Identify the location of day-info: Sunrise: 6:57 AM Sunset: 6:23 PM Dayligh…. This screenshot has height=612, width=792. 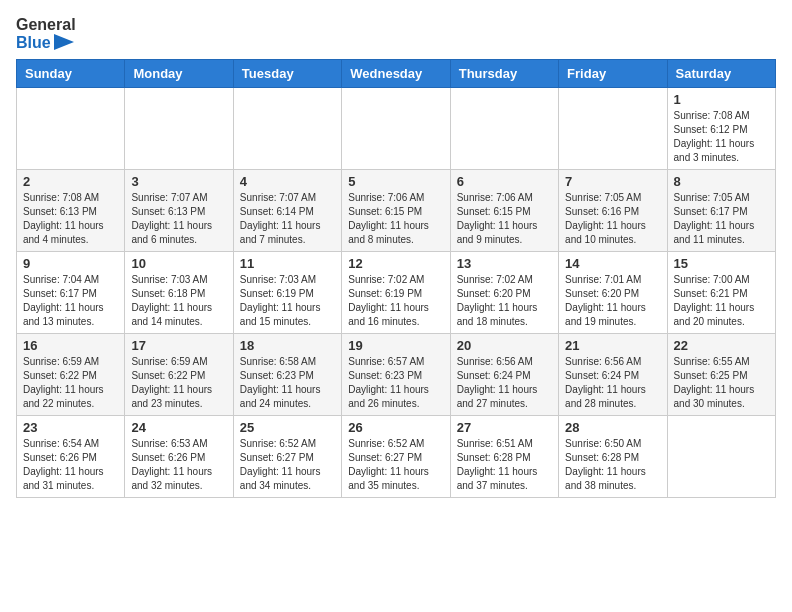
(396, 383).